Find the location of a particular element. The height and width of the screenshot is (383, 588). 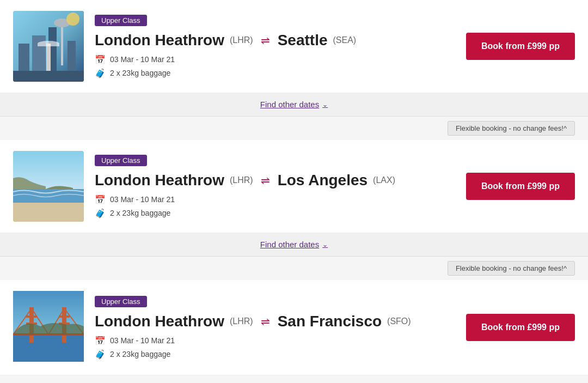

class-badge-sf: Upper Class is located at coordinates (121, 302).